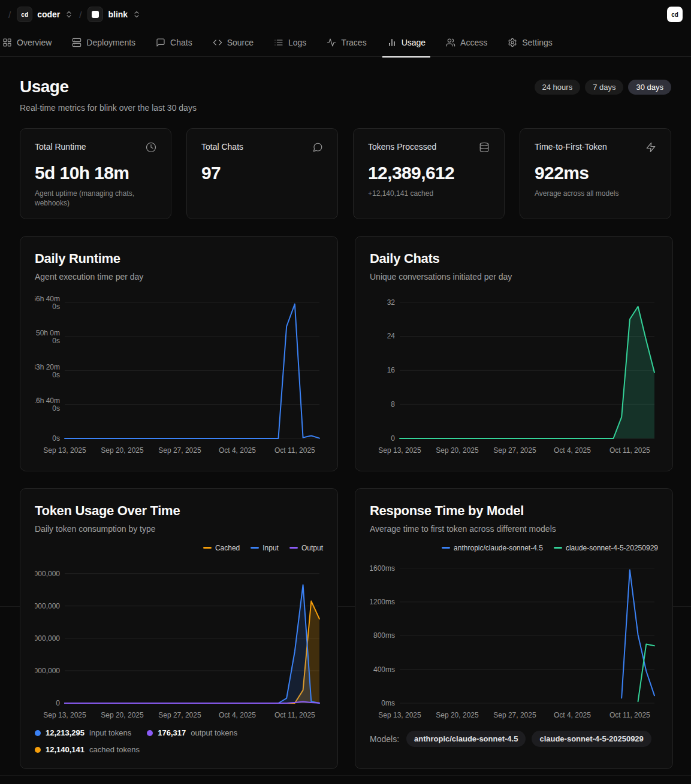  What do you see at coordinates (675, 14) in the screenshot?
I see `coder-logo-badge: cd` at bounding box center [675, 14].